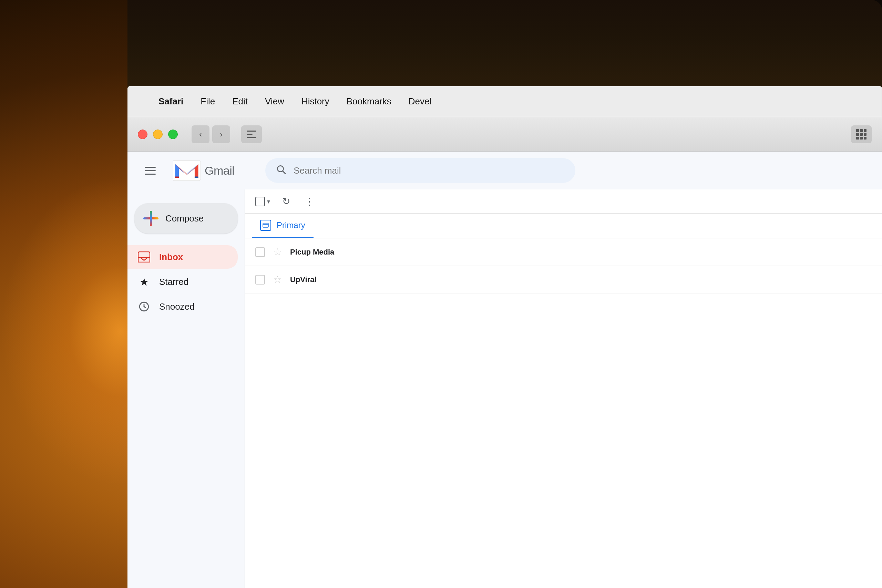 This screenshot has width=882, height=588. What do you see at coordinates (505, 134) in the screenshot?
I see `browser-chrome: ‹ ›` at bounding box center [505, 134].